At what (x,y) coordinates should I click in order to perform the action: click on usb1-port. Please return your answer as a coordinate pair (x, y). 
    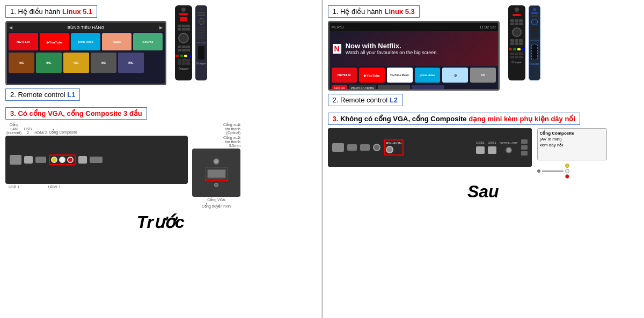
    Looking at the image, I should click on (83, 160).